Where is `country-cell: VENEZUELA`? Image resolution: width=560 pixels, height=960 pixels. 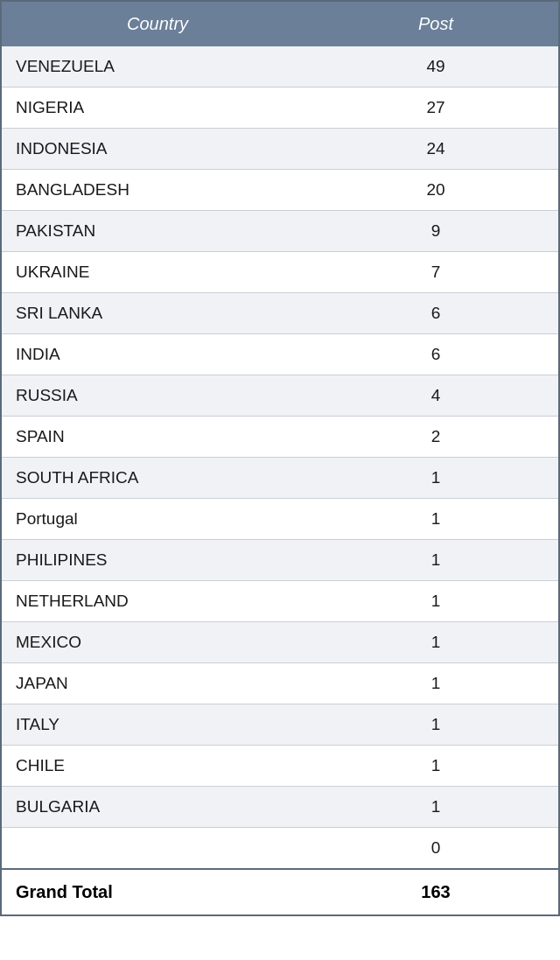
country-cell: VENEZUELA is located at coordinates (158, 67).